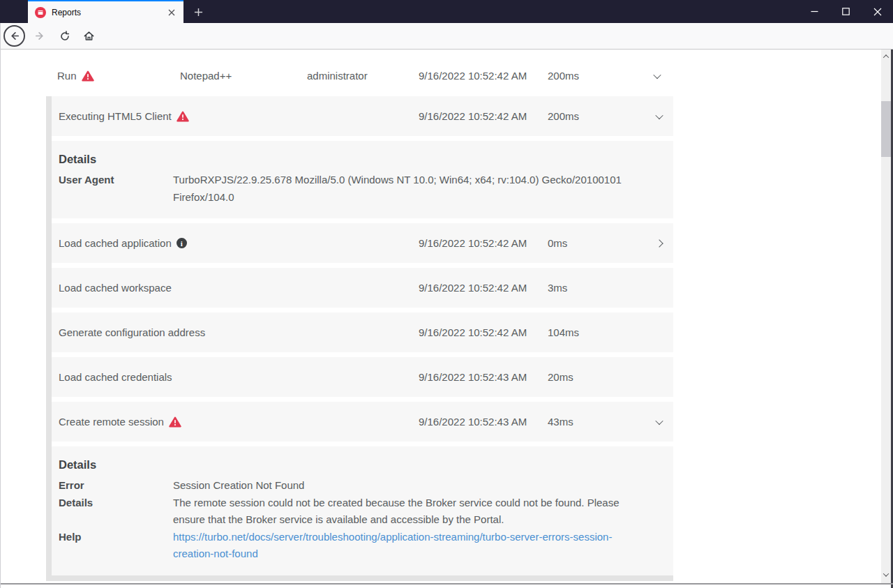 This screenshot has width=893, height=588. What do you see at coordinates (886, 129) in the screenshot?
I see `scrollbar-thumb` at bounding box center [886, 129].